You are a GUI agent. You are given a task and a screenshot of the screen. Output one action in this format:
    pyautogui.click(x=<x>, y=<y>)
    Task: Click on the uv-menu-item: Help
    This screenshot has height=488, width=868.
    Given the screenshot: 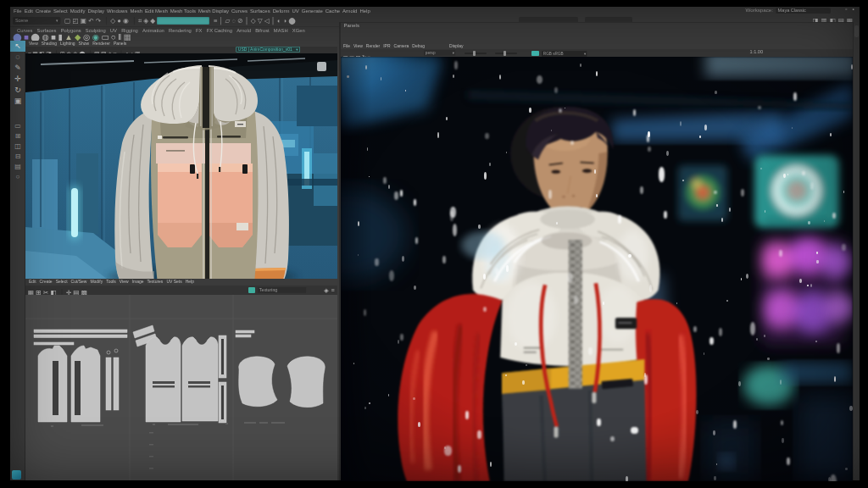 What is the action you would take?
    pyautogui.click(x=190, y=281)
    